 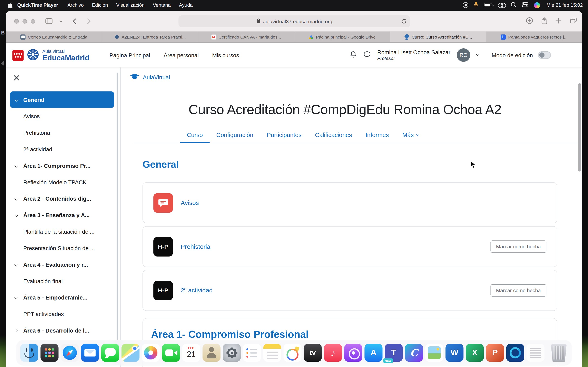 What do you see at coordinates (235, 135) in the screenshot?
I see `course-tab-configuracion: Configuración` at bounding box center [235, 135].